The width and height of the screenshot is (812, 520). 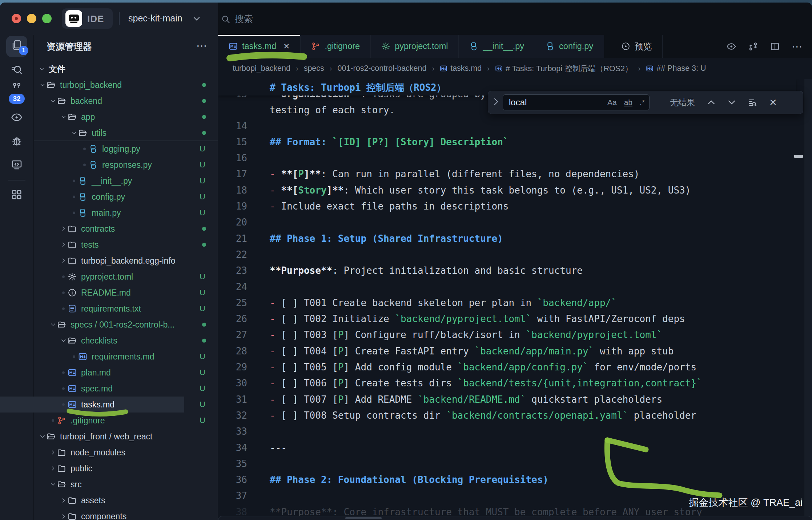 I want to click on tree-item-specs-001-ros2-control-b...: specs / 001-ros2-control-b..., so click(x=92, y=325).